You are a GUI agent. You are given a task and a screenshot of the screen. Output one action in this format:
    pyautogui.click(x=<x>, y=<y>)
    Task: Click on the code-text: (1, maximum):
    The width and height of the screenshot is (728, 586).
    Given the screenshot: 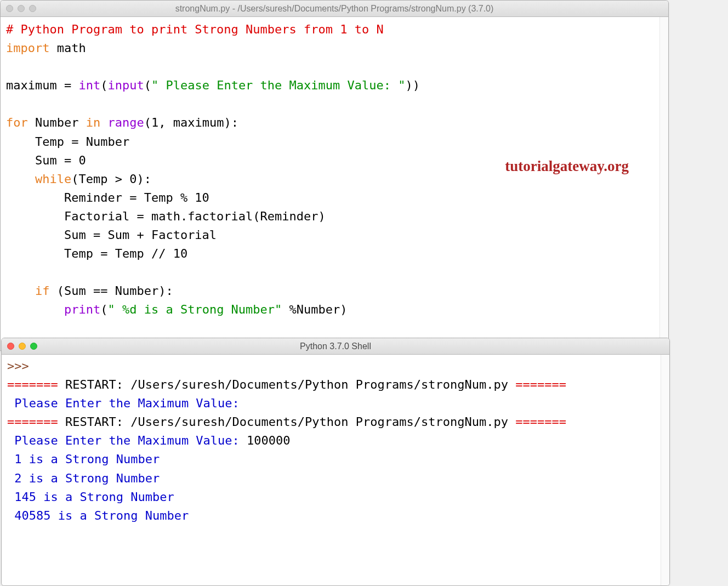 What is the action you would take?
    pyautogui.click(x=191, y=123)
    